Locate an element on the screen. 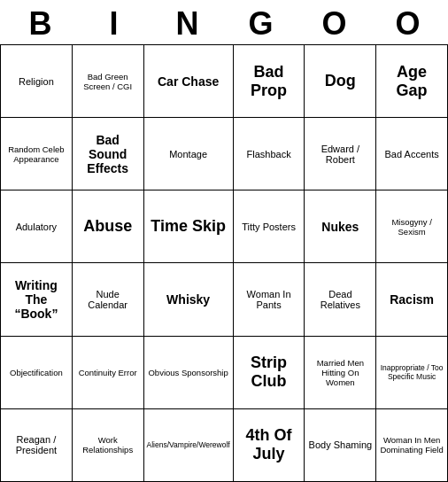 Image resolution: width=448 pixels, height=482 pixels. bingo-cell: Strip Club is located at coordinates (269, 373).